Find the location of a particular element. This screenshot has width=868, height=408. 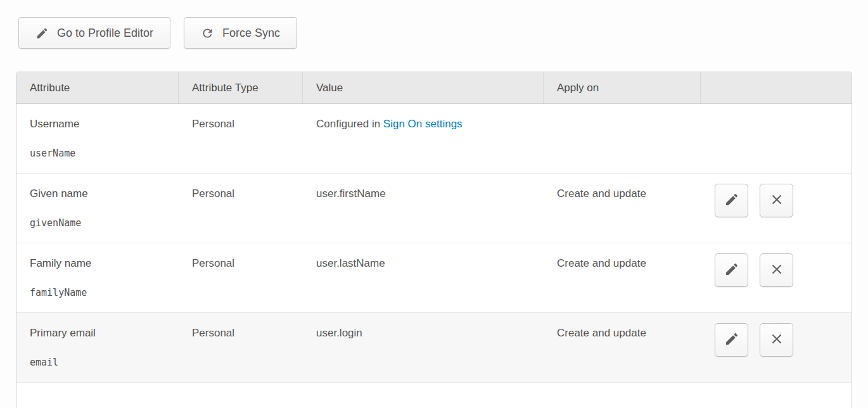

go-to-profile-editor-button: Go to Profile Editor is located at coordinates (94, 33).